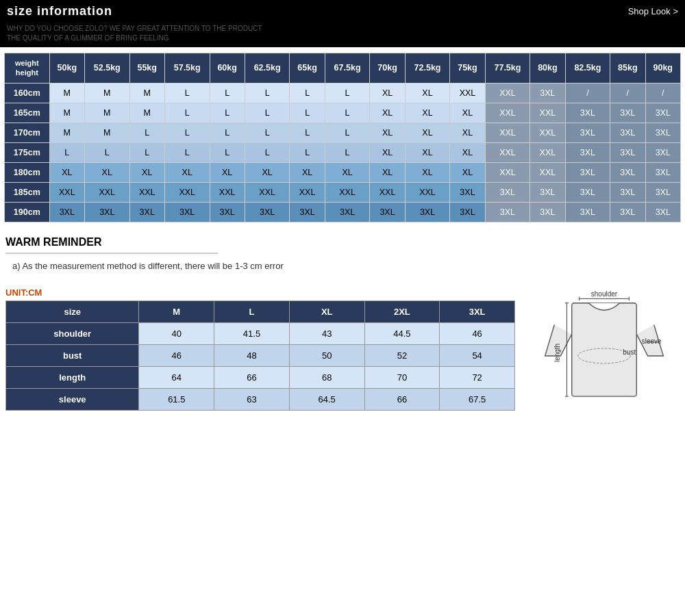 This screenshot has height=616, width=685. I want to click on size-cell: /, so click(588, 93).